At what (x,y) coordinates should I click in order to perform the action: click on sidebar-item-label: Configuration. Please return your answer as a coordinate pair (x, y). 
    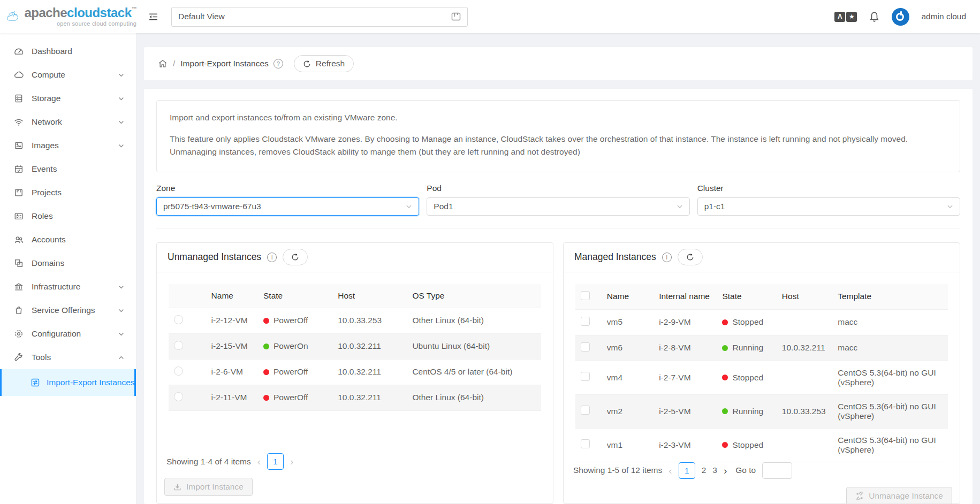
    Looking at the image, I should click on (56, 334).